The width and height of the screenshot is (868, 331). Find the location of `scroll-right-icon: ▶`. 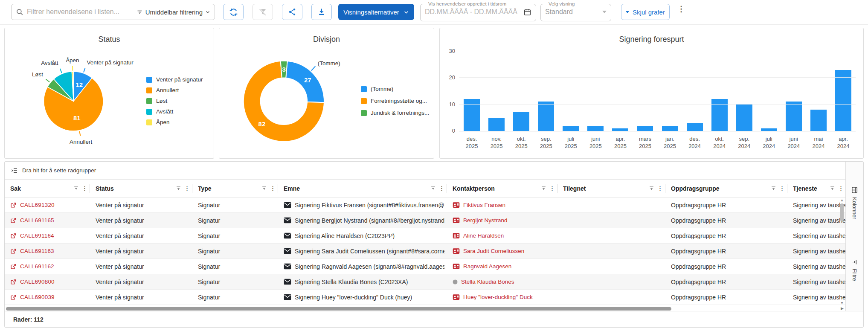

scroll-right-icon: ▶ is located at coordinates (842, 308).